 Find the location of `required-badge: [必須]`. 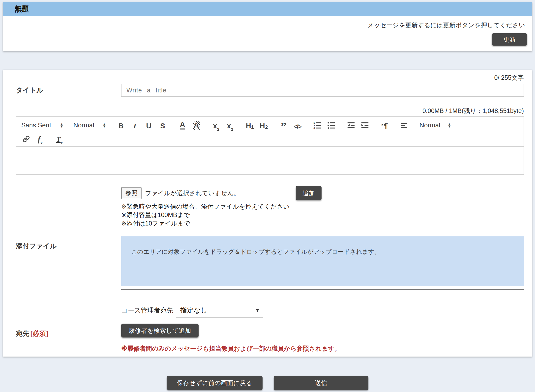

required-badge: [必須] is located at coordinates (39, 334).